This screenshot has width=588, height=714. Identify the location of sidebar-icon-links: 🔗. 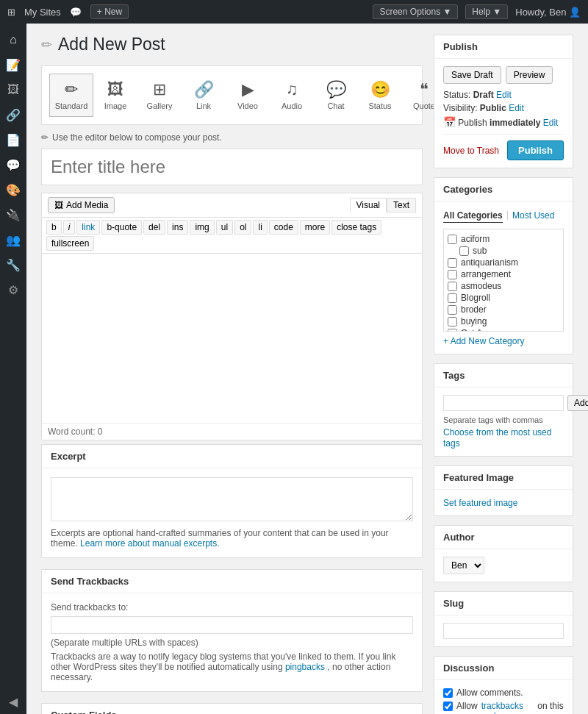
(13, 115).